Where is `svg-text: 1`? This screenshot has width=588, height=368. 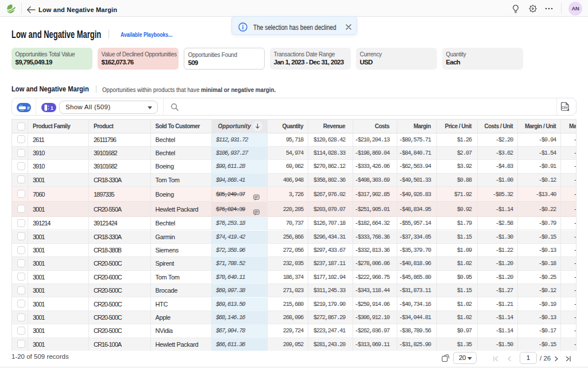 svg-text: 1 is located at coordinates (52, 108).